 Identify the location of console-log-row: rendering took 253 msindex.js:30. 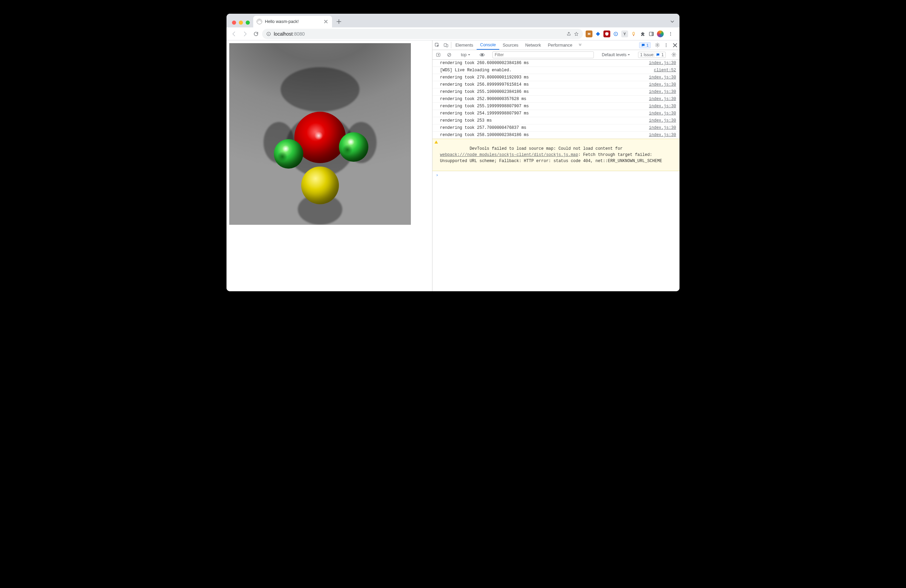
(556, 121).